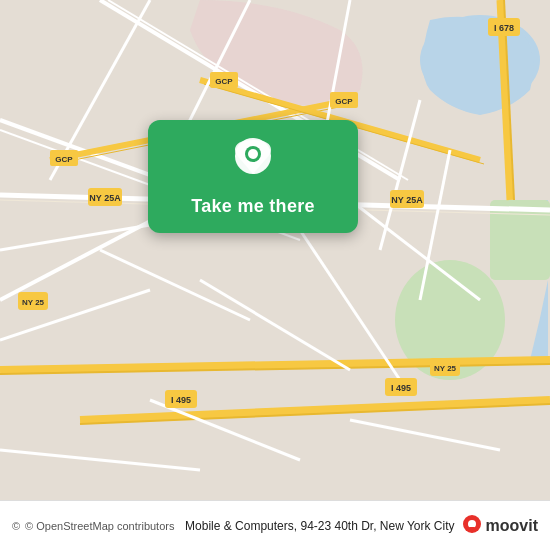  Describe the element at coordinates (320, 526) in the screenshot. I see `footer-address: Mobile & Computers, 94-23 40th Dr, New Y…` at that location.